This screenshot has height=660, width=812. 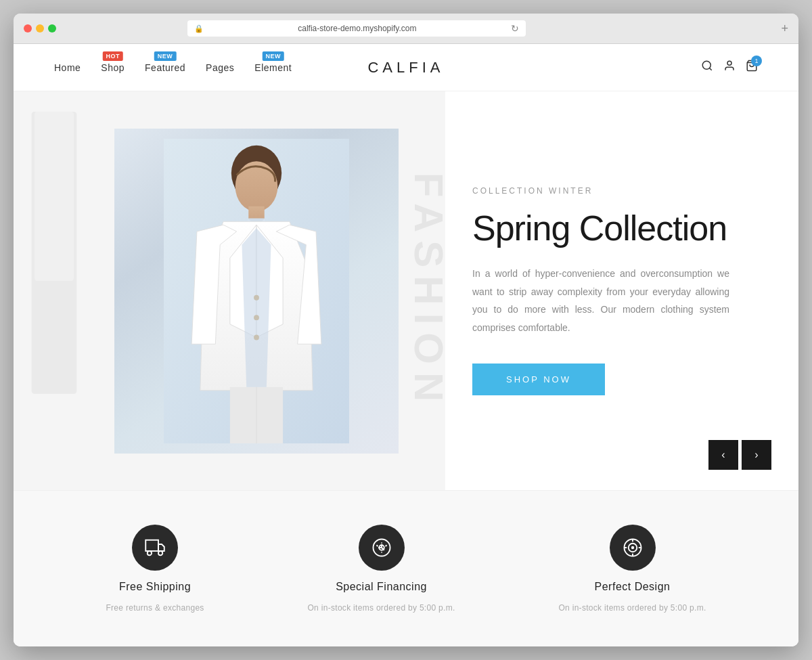 I want to click on nav-item-home: Home, so click(x=68, y=68).